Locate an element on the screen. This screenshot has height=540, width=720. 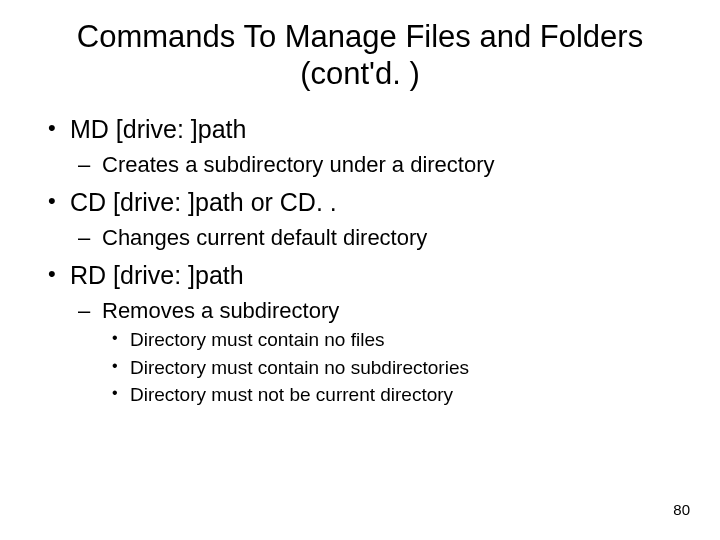
list-item-text: Directory must contain no files is located at coordinates (258, 340).